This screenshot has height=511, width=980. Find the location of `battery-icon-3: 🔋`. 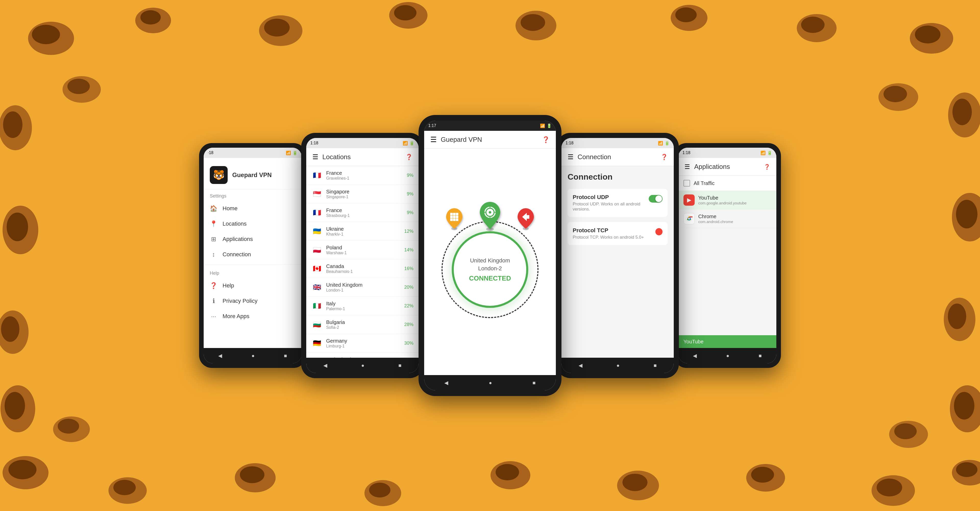

battery-icon-3: 🔋 is located at coordinates (549, 126).